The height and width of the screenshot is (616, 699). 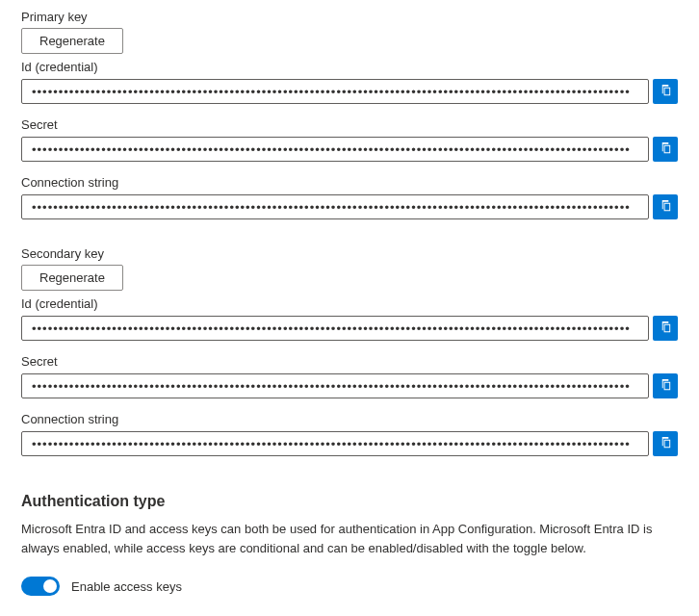 What do you see at coordinates (335, 444) in the screenshot?
I see `secondary-conn-input` at bounding box center [335, 444].